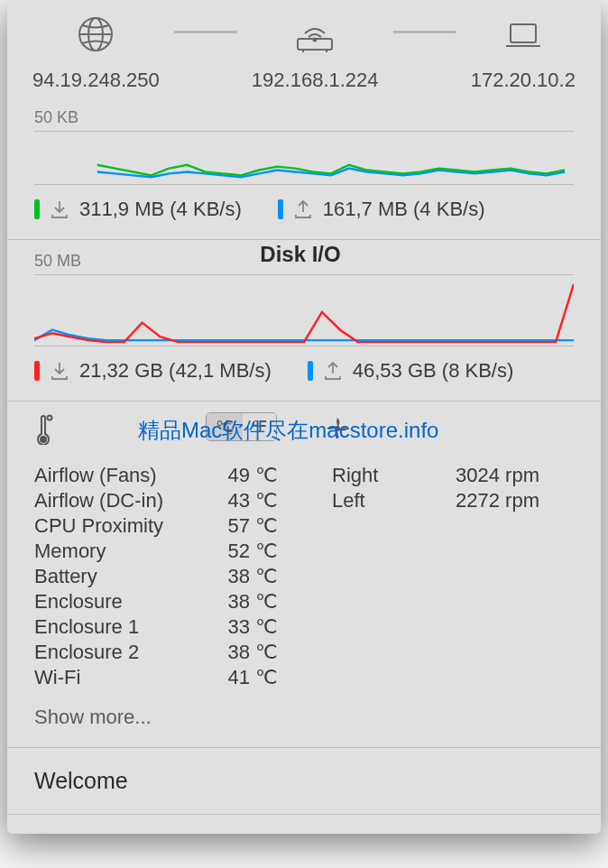 The width and height of the screenshot is (608, 868). Describe the element at coordinates (96, 80) in the screenshot. I see `external-ip: 94.19.248.250` at that location.